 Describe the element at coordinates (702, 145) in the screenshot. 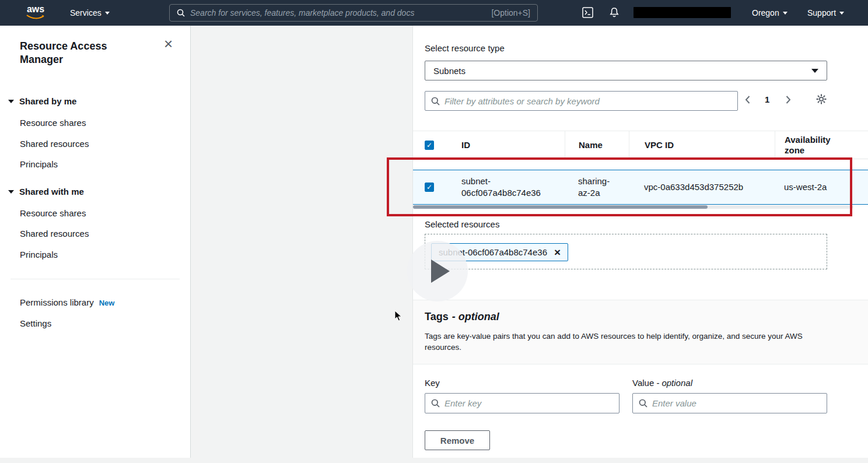

I see `column-header-vpc-id: VPC ID` at that location.